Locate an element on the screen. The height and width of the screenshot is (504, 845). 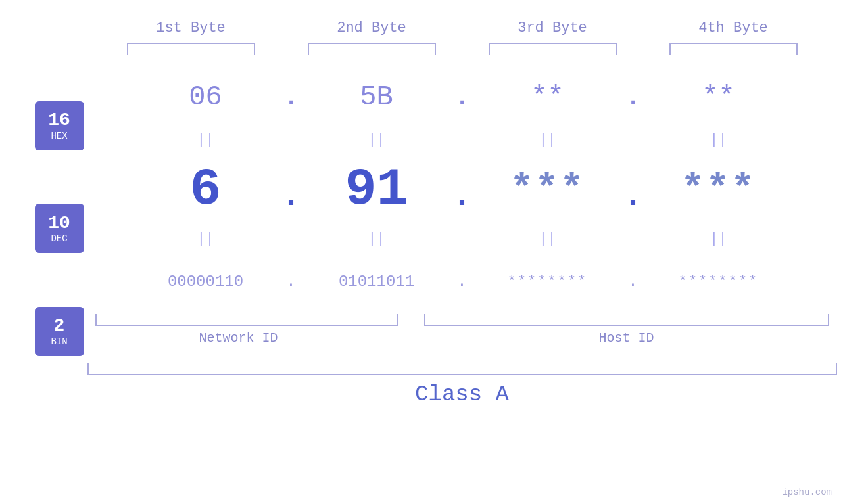
hex-byte3: ** is located at coordinates (548, 97).